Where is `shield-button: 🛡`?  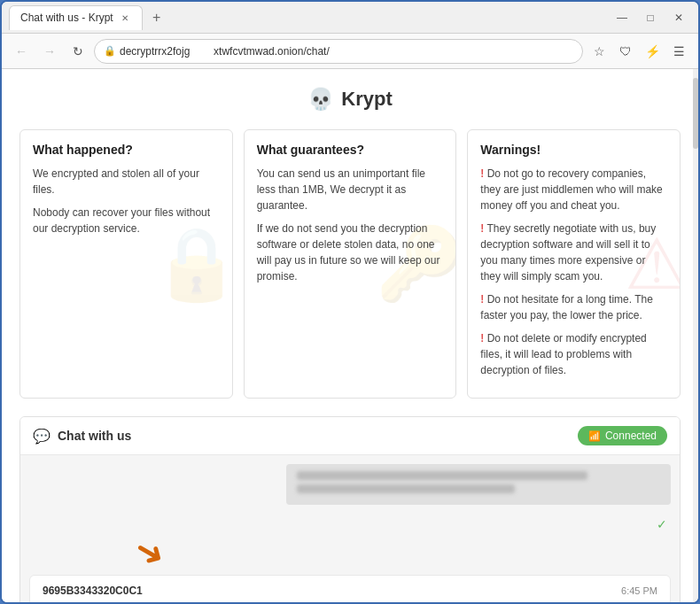 shield-button: 🛡 is located at coordinates (626, 51).